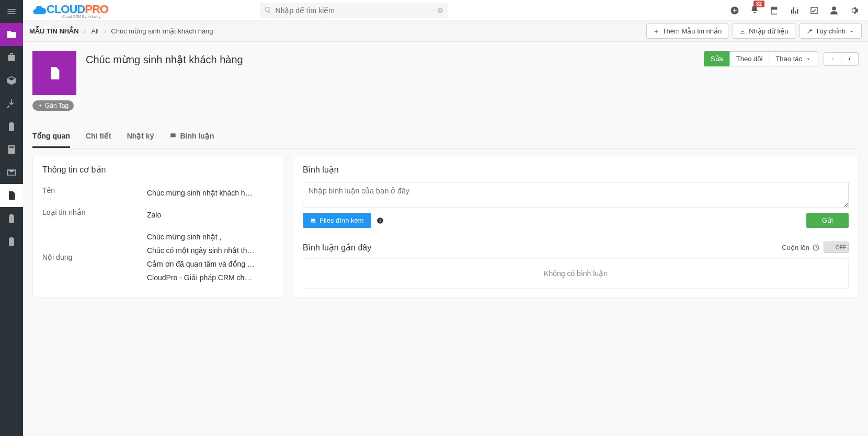 This screenshot has width=868, height=436. I want to click on sidebar-item-template-active, so click(12, 196).